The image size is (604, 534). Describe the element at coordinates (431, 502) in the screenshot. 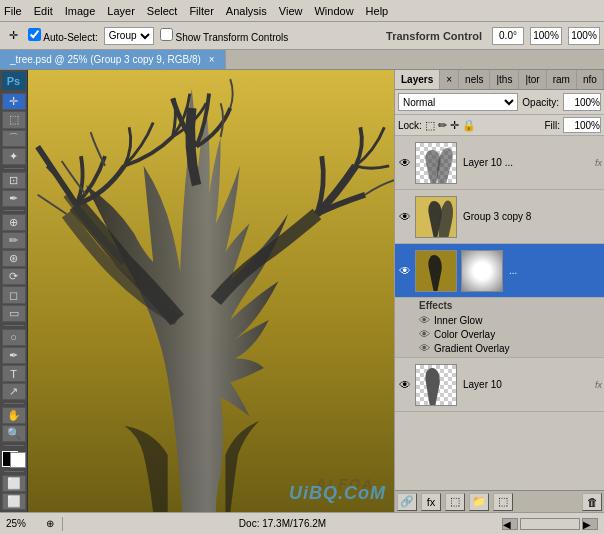

I see `add-layer-style-btn: fx` at that location.